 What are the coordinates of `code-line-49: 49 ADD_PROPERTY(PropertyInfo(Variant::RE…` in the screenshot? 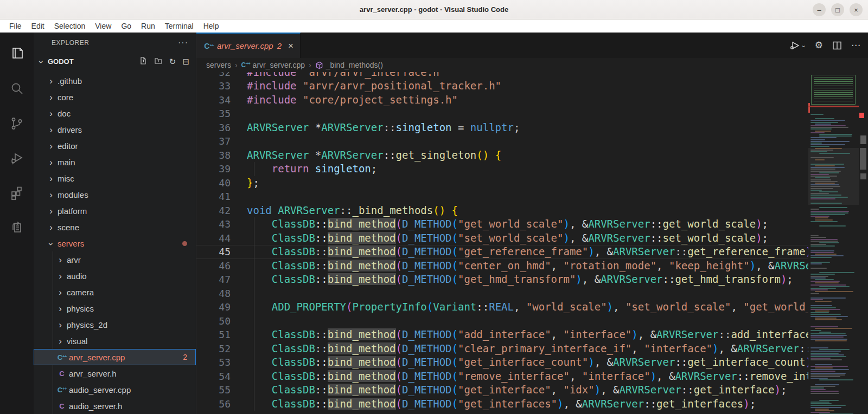 It's located at (502, 307).